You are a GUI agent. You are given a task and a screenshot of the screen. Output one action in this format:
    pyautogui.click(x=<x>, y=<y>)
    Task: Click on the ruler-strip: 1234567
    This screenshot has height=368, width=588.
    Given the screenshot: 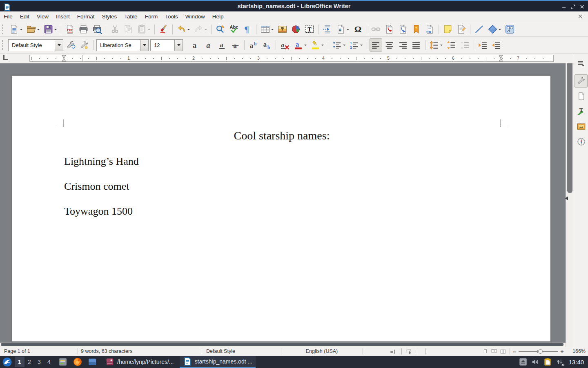 What is the action you would take?
    pyautogui.click(x=292, y=58)
    